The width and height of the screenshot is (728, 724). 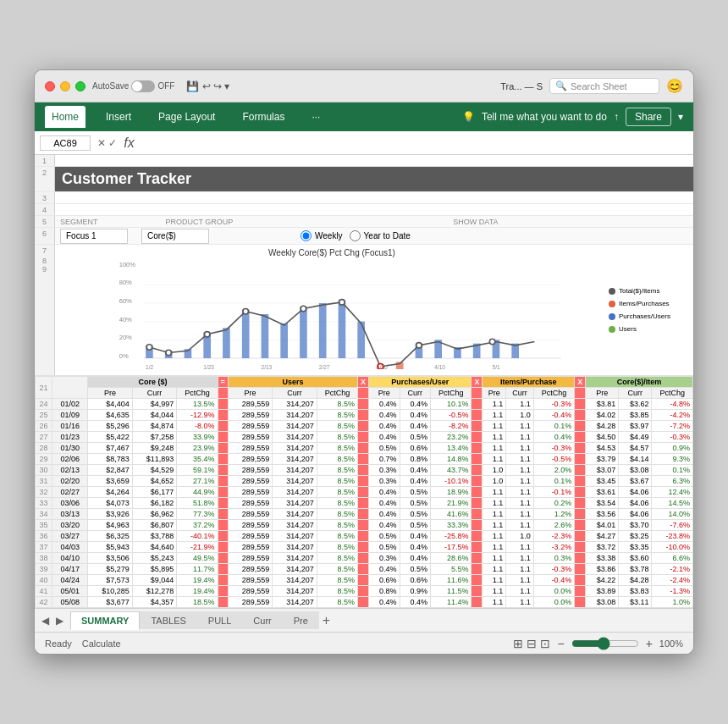 I want to click on table-row: 38 04/10 $3,506 $5,243 49.5% 289,559 314…, so click(x=364, y=559).